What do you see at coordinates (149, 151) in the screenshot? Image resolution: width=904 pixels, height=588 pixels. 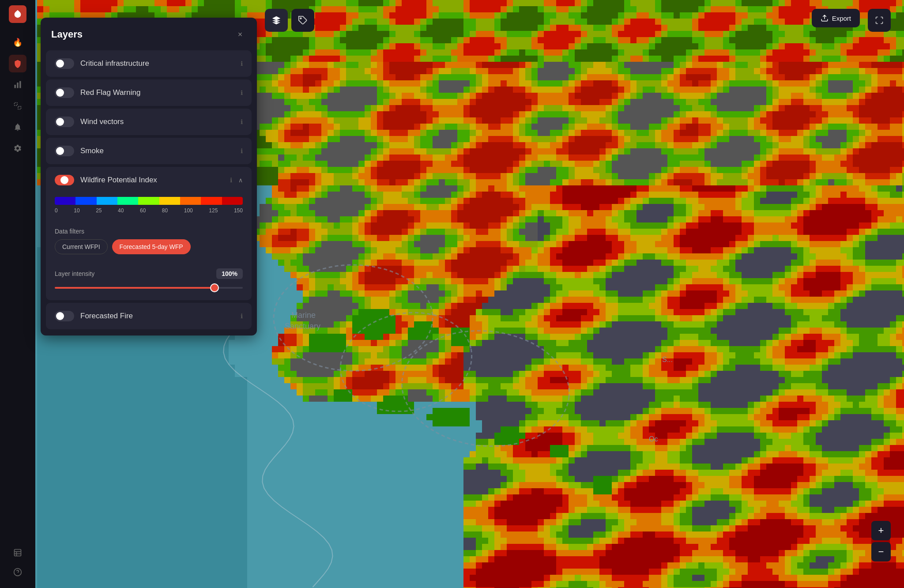 I see `layer-item-smoke: Smoke ℹ` at bounding box center [149, 151].